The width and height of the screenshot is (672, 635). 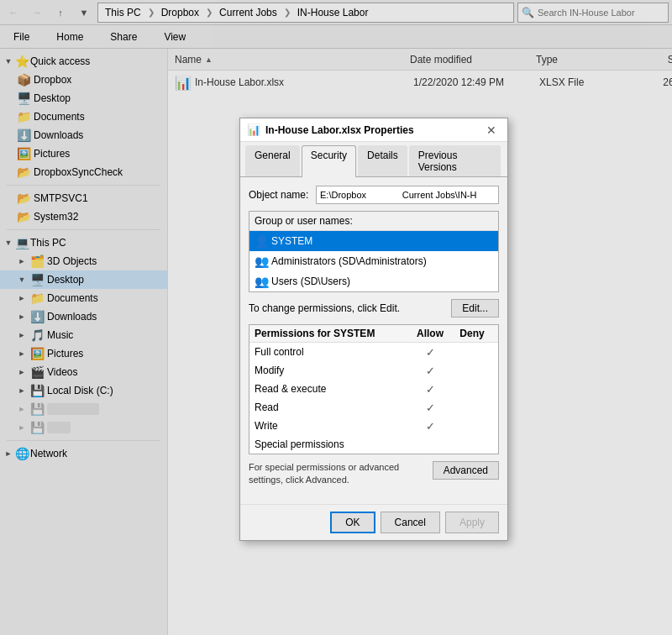 I want to click on dialog-tabs: General Security Details Previous Versio…, so click(x=374, y=160).